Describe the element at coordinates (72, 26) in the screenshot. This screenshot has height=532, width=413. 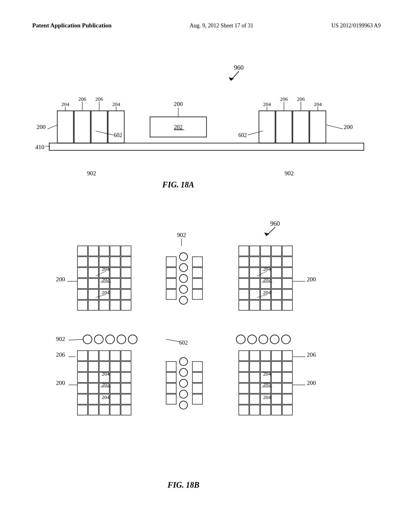
I see `publication-title: Patent Application Publication` at that location.